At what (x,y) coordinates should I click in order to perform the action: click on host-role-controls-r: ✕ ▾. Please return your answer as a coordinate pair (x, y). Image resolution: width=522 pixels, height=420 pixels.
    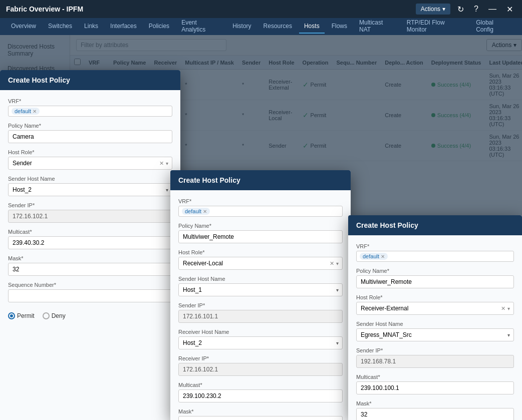
    Looking at the image, I should click on (505, 308).